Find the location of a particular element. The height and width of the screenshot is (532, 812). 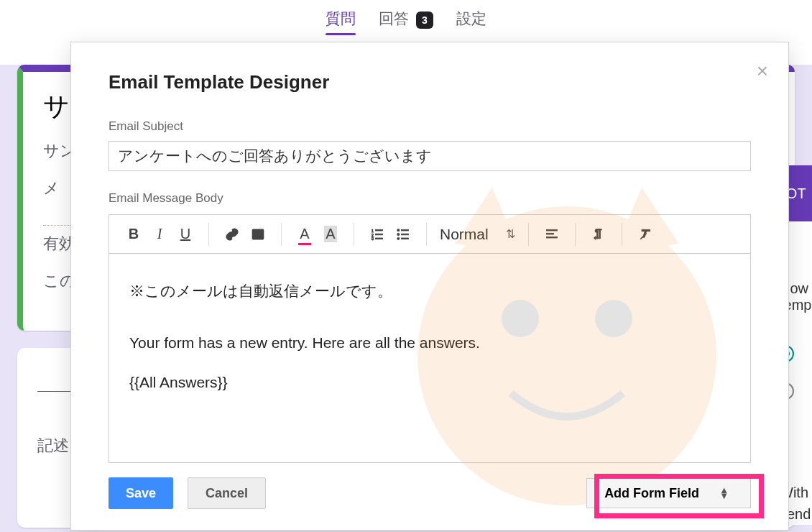

svg-text: 3 is located at coordinates (372, 239).